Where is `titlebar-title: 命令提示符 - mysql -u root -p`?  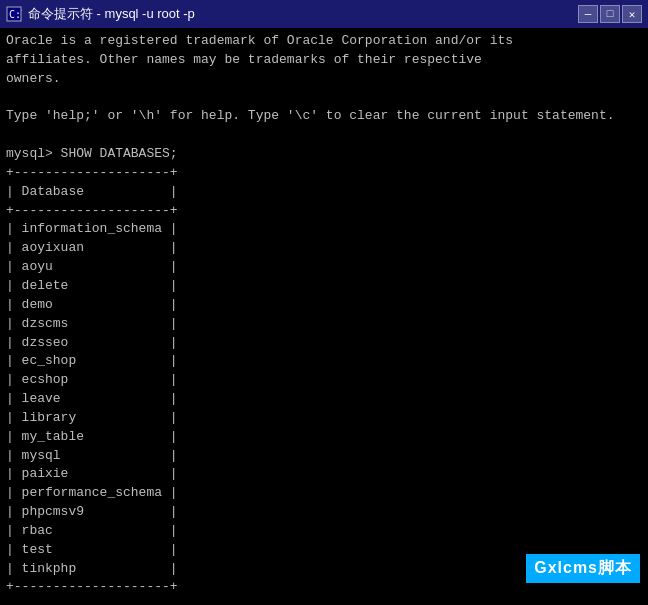
titlebar-title: 命令提示符 - mysql -u root -p is located at coordinates (300, 14).